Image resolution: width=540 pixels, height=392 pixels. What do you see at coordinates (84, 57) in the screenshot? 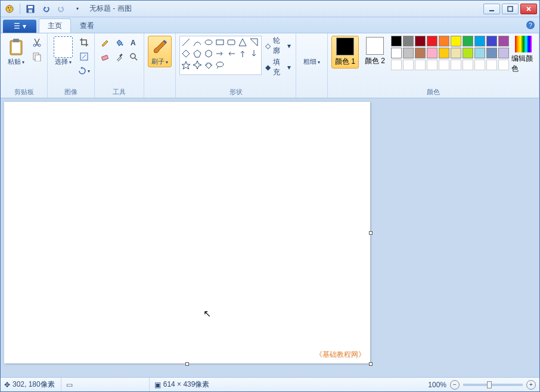
I see `resize-icon` at bounding box center [84, 57].